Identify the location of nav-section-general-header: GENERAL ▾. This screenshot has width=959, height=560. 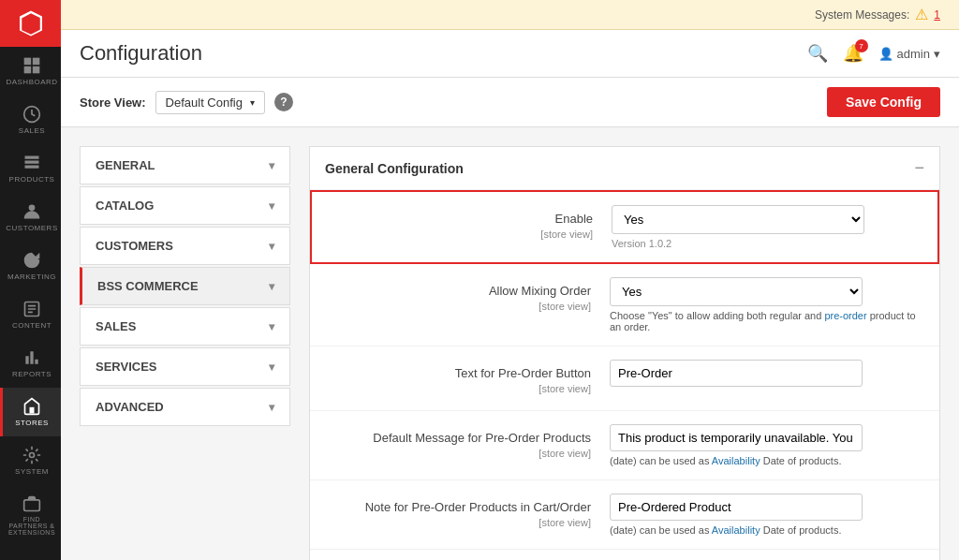
(185, 165).